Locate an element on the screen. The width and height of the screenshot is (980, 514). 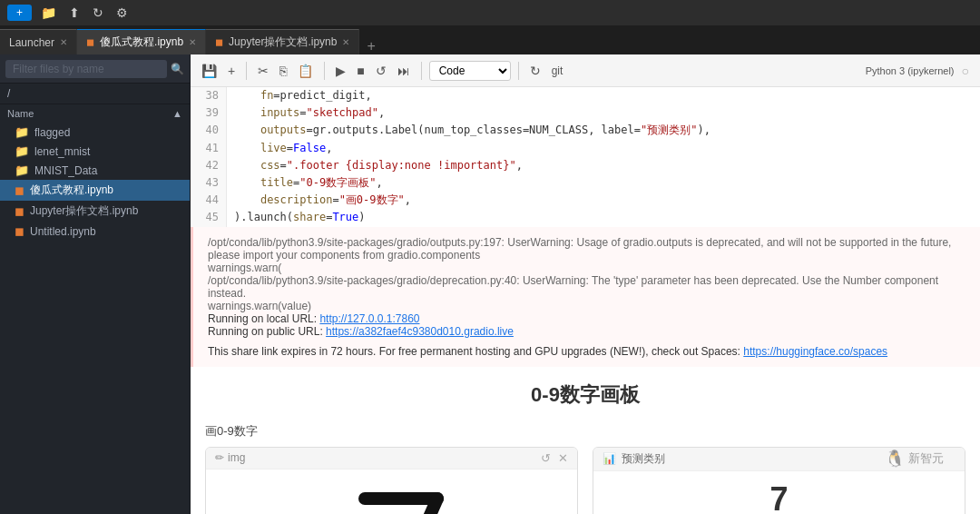
sidebar-item-untitled: ◼ Untitled.ipynb is located at coordinates (94, 231).